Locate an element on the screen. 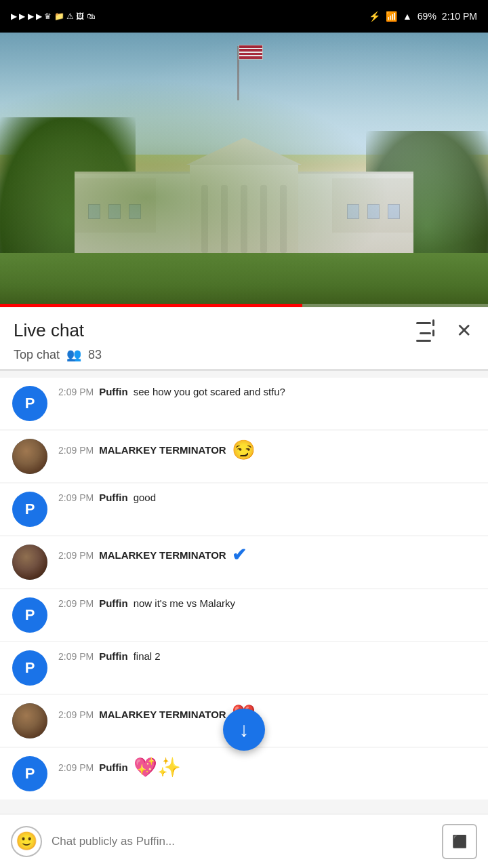 The height and width of the screenshot is (868, 488). notification-icons: ▶ ▶ ▶ ▶ ♛ 📁 ⚠ 🖼 🛍 is located at coordinates (53, 16).